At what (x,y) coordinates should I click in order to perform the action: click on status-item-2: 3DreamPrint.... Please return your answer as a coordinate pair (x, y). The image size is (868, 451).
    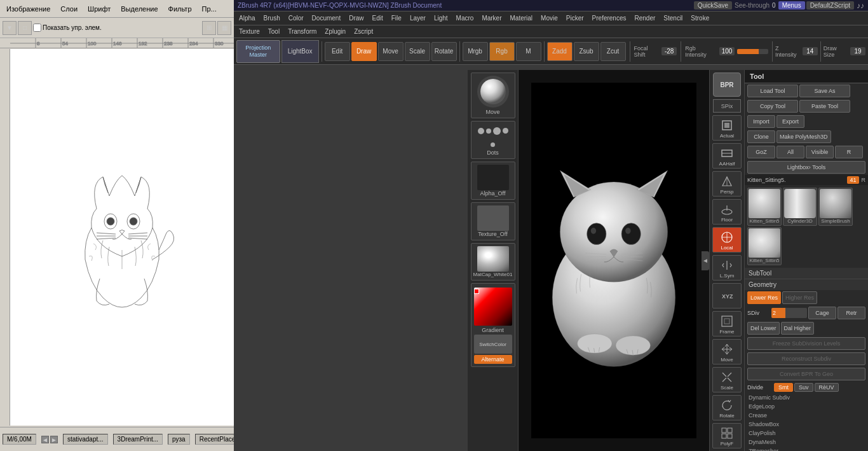
    Looking at the image, I should click on (138, 439).